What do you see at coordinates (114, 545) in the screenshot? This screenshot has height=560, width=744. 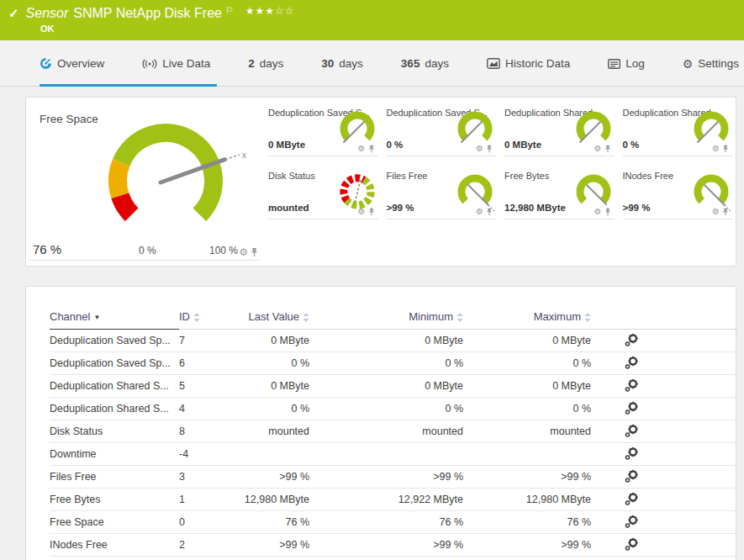 I see `cell-channel: INodes Free` at bounding box center [114, 545].